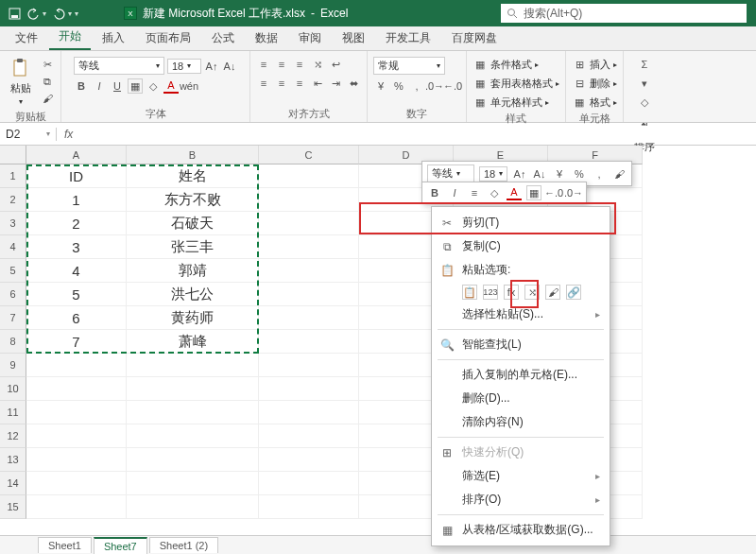 The height and width of the screenshot is (554, 756). What do you see at coordinates (33, 13) in the screenshot?
I see `undo-icon` at bounding box center [33, 13].